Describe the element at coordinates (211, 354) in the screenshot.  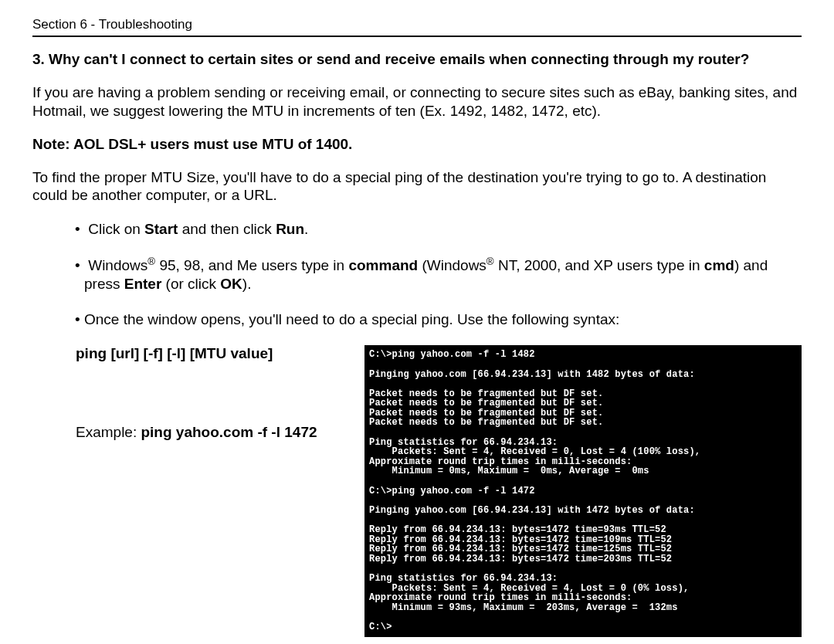
I see `ping-syntax: ping [url] [-f] [-l] [MTU value]` at that location.